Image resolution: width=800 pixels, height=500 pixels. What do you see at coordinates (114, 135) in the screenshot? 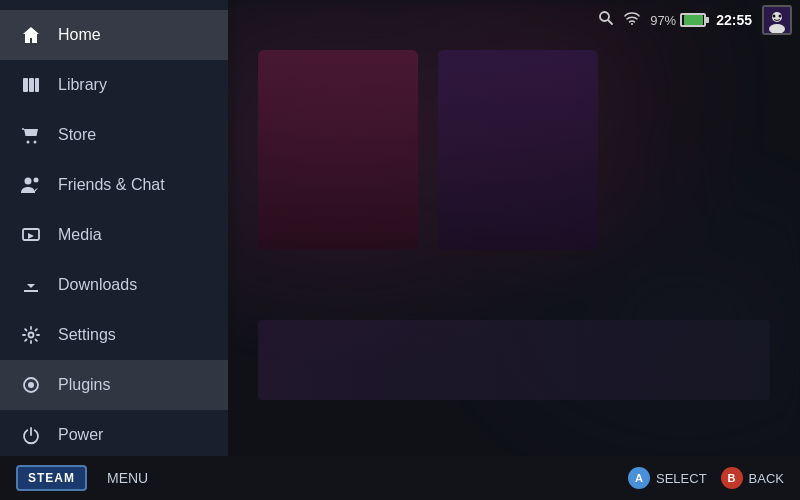
I see `sidebar-item-store: Store` at bounding box center [114, 135].